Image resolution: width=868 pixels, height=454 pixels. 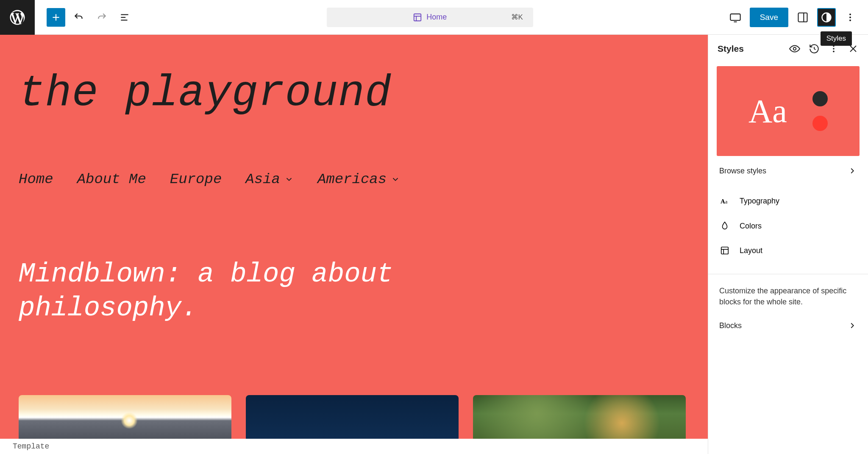 What do you see at coordinates (252, 291) in the screenshot?
I see `page-tagline: Mindblown: a blog about philosophy.` at bounding box center [252, 291].